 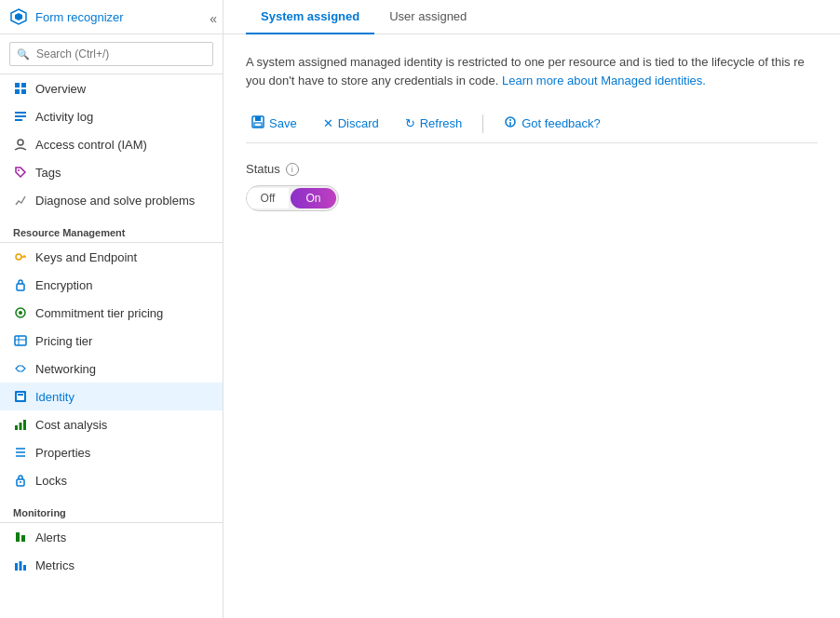 What do you see at coordinates (258, 123) in the screenshot?
I see `save-icon` at bounding box center [258, 123].